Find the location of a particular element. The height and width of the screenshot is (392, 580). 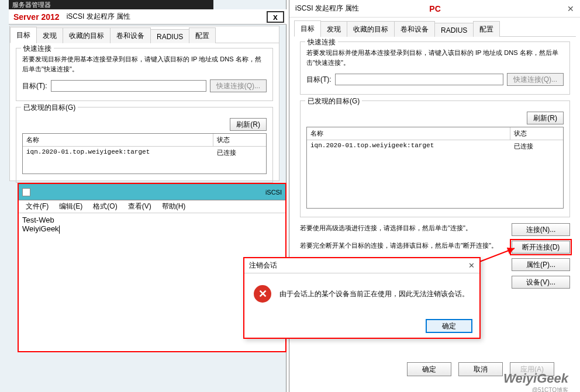

error-dialog: 注销会话 ✕ ✕ 由于会话上的某个设备当前正在使用，因此无法注销该会话。 确定 is located at coordinates (362, 298).